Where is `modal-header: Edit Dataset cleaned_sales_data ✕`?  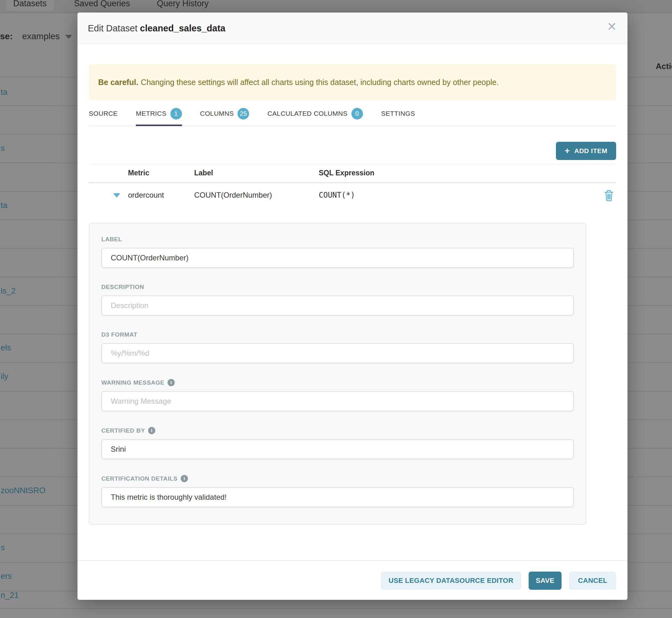
modal-header: Edit Dataset cleaned_sales_data ✕ is located at coordinates (353, 28).